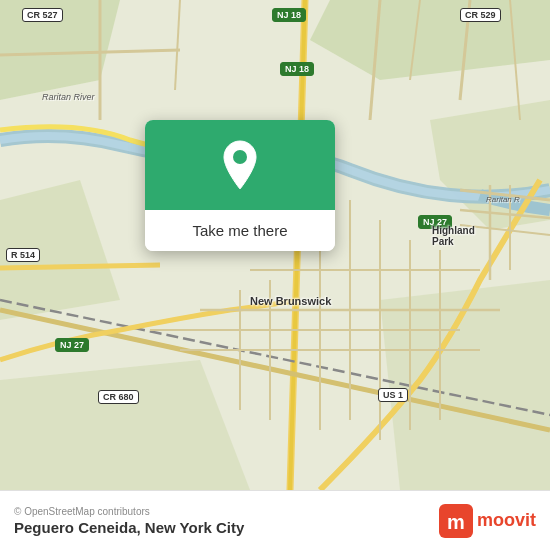 This screenshot has width=550, height=550. Describe the element at coordinates (240, 165) in the screenshot. I see `popup-top-green` at that location.